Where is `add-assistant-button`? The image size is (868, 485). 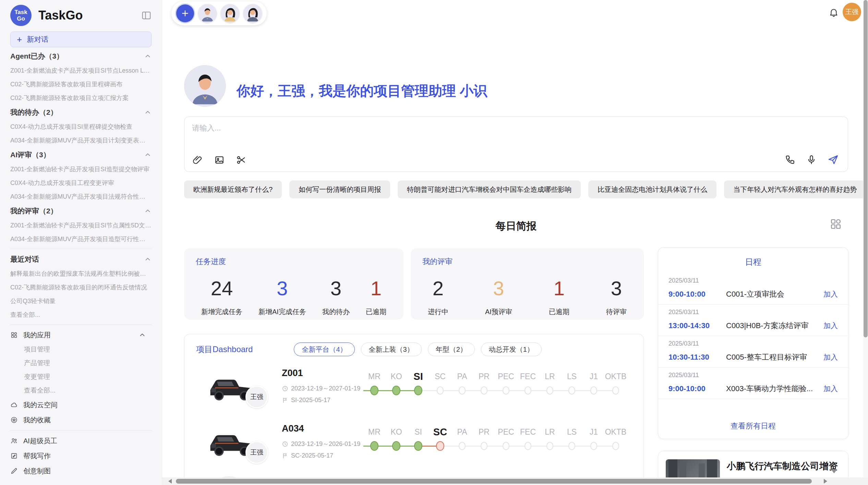 add-assistant-button is located at coordinates (185, 13).